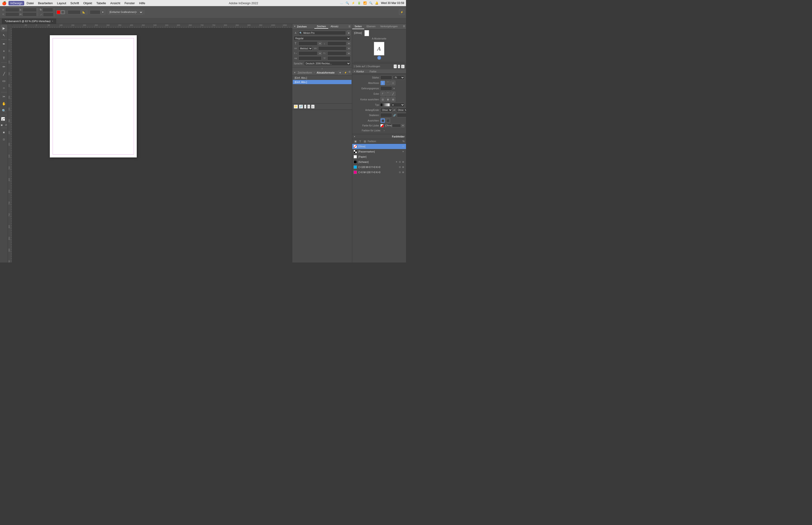 Image resolution: width=812 pixels, height=525 pixels. Describe the element at coordinates (354, 72) in the screenshot. I see `kontur-collapse-icon: ▼` at that location.